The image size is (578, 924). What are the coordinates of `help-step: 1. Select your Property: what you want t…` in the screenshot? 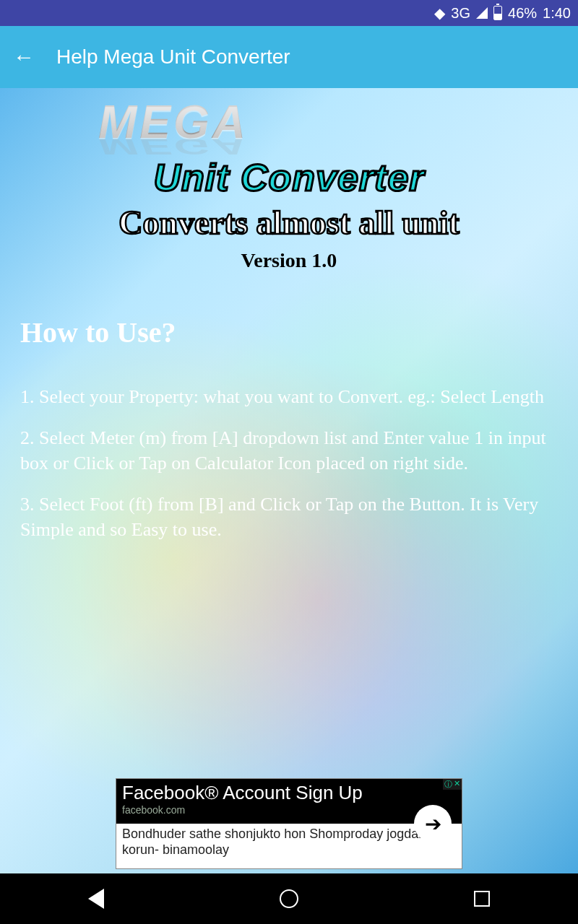 It's located at (289, 397).